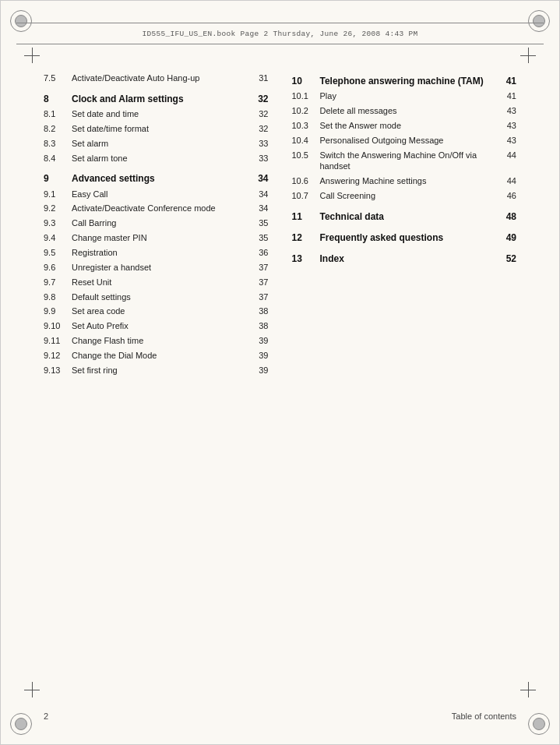  I want to click on toc-number: 8.4, so click(58, 159).